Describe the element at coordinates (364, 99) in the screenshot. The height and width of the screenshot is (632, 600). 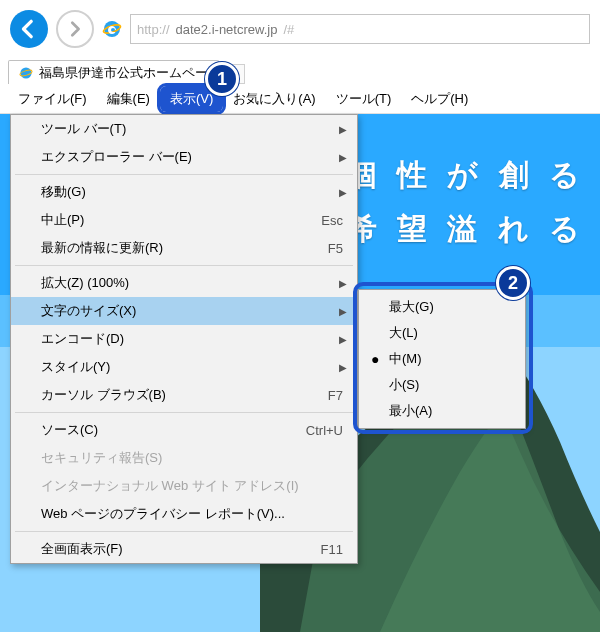
I see `menu-tools: ツール(T)` at that location.